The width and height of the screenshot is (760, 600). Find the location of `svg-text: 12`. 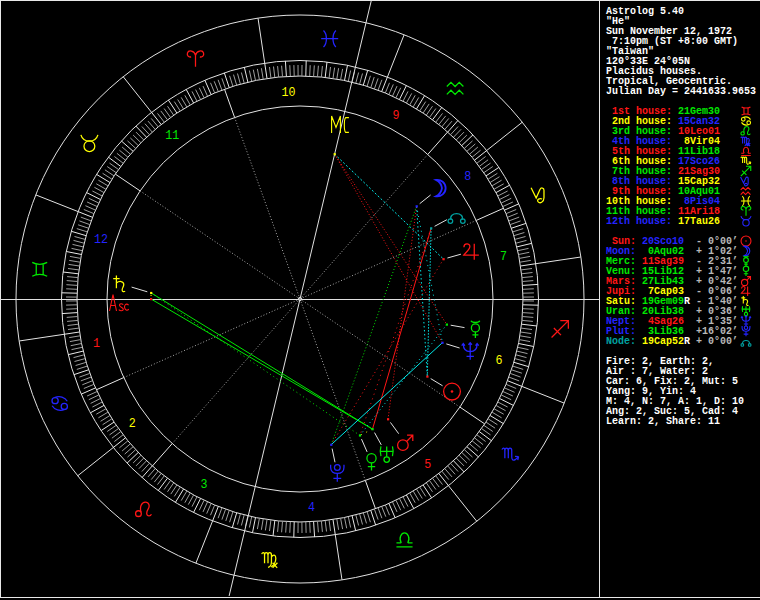

svg-text: 12 is located at coordinates (101, 240).